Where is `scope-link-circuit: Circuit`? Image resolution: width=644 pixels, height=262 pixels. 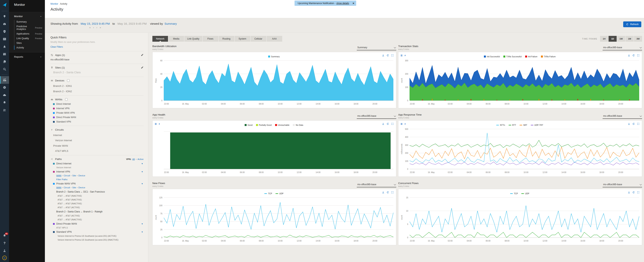
scope-link-circuit: Circuit is located at coordinates (67, 176).